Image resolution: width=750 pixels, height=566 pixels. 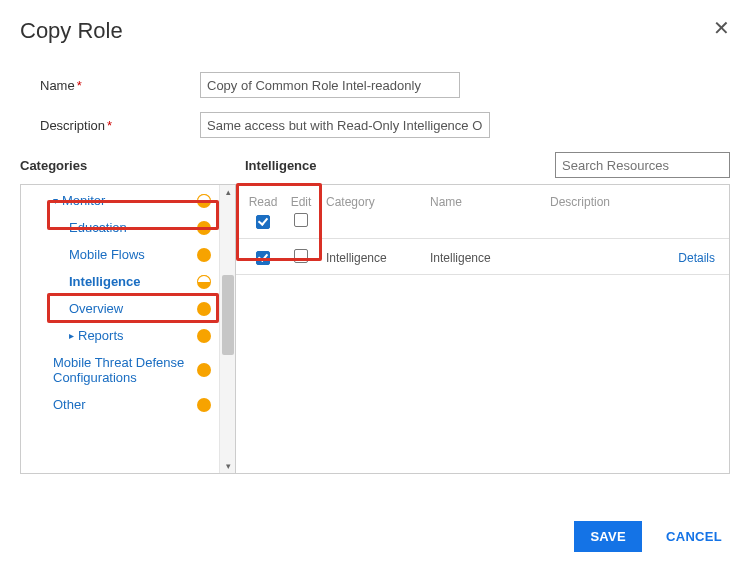 I want to click on scroll-thumb, so click(x=228, y=315).